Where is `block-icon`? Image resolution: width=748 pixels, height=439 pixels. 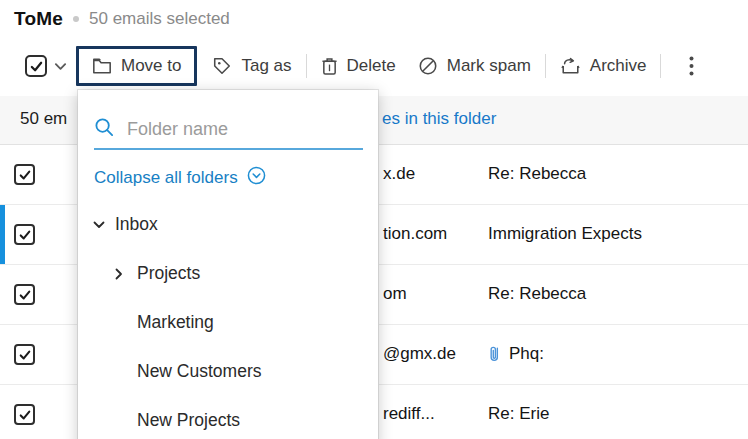
block-icon is located at coordinates (428, 66).